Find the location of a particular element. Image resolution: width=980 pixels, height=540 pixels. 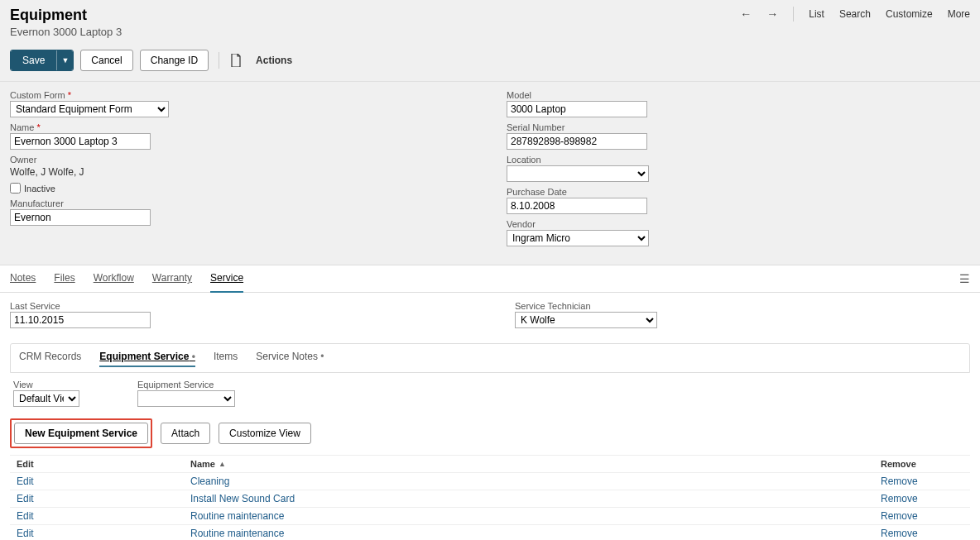

owner-label: Owner is located at coordinates (242, 160).